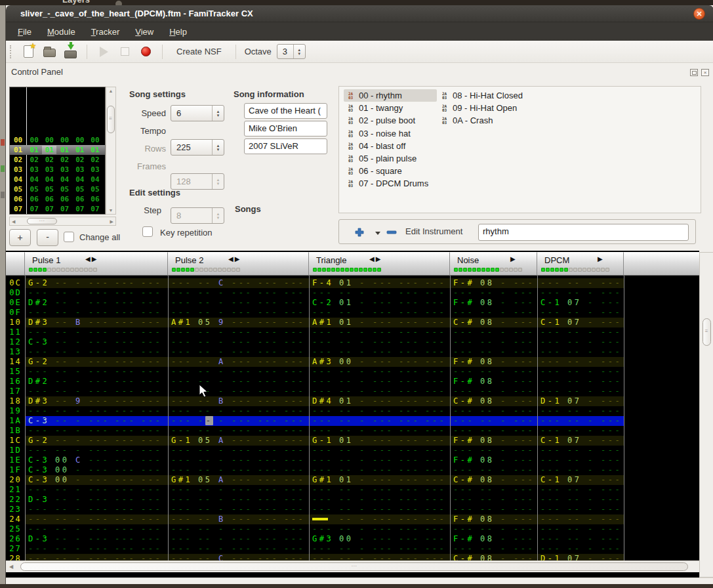 Image resolution: width=713 pixels, height=588 pixels. Describe the element at coordinates (95, 180) in the screenshot. I see `frame-cell: 04` at that location.